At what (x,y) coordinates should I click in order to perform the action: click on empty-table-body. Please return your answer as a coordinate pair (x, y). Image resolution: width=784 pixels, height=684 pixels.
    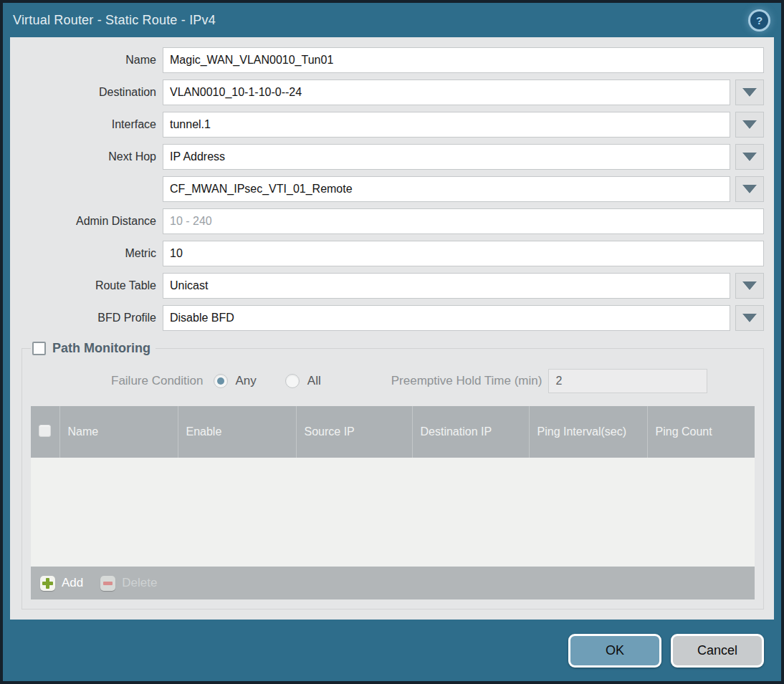
    Looking at the image, I should click on (393, 512).